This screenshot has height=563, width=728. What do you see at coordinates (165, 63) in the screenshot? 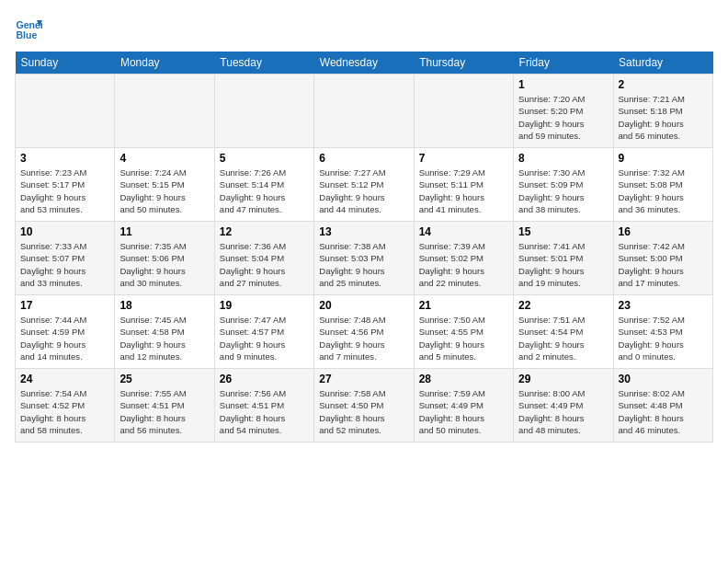
I see `weekday-header: Monday` at bounding box center [165, 63].